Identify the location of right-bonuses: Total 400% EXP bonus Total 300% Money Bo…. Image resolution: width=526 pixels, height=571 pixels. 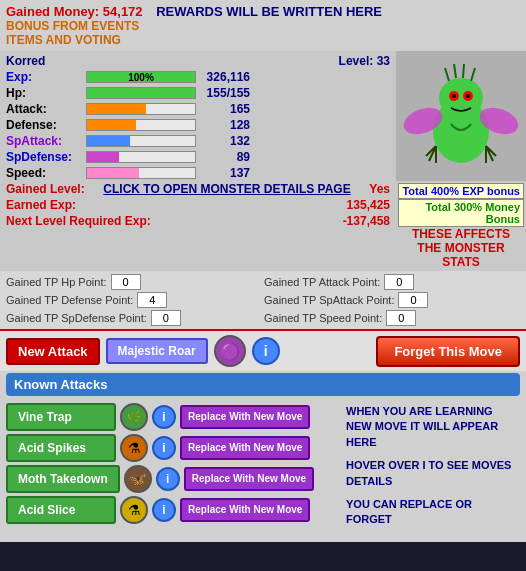
(461, 226).